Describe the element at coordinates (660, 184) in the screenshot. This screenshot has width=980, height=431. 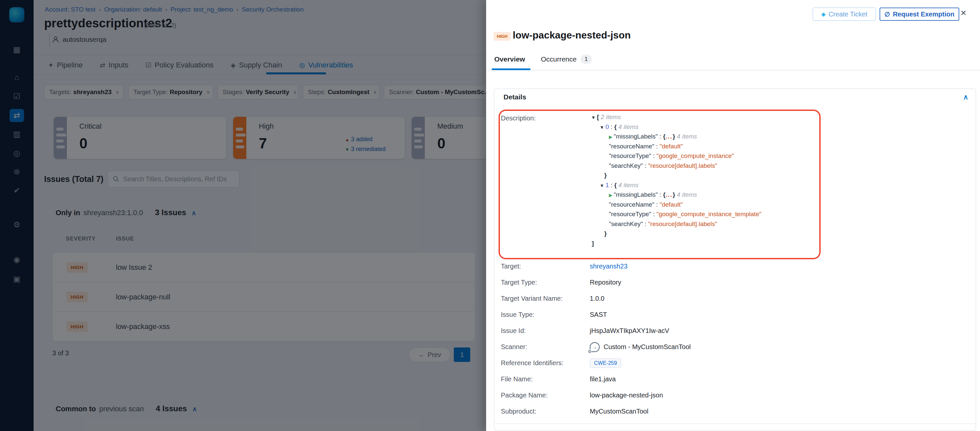
I see `annotation-highlight` at that location.